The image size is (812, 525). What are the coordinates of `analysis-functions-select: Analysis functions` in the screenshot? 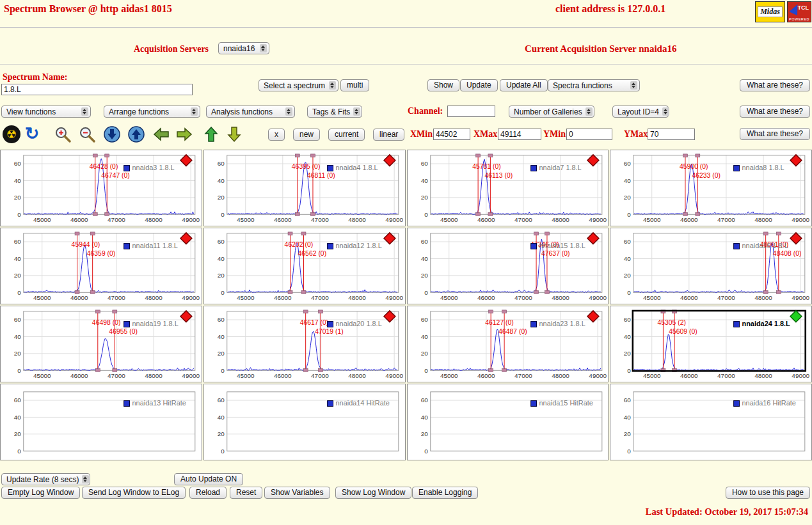 It's located at (251, 111).